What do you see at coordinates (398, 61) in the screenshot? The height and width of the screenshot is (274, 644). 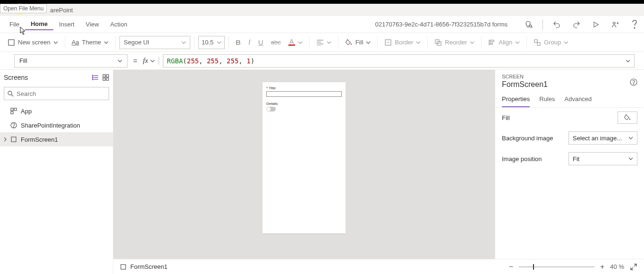 I see `formula-input: RGBA(255, 255, 255, 1)` at bounding box center [398, 61].